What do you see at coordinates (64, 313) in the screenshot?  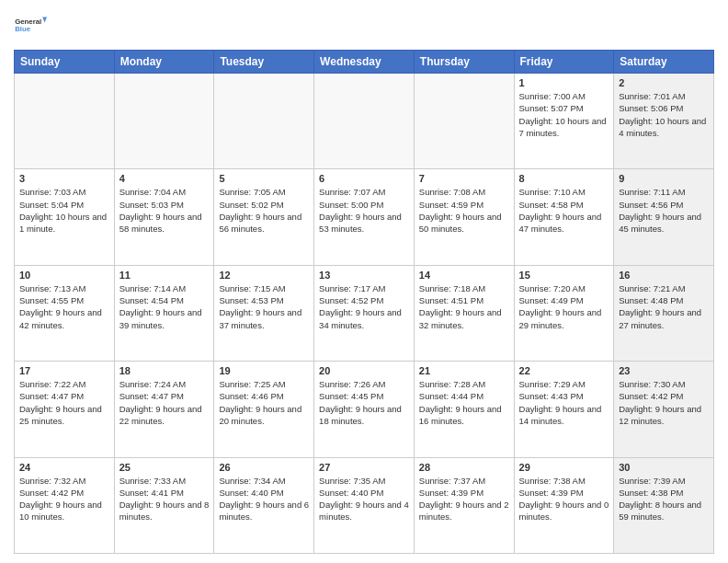 I see `calendar-cell: 10Sunrise: 7:13 AM Sunset: 4:55 PM Dayli…` at bounding box center [64, 313].